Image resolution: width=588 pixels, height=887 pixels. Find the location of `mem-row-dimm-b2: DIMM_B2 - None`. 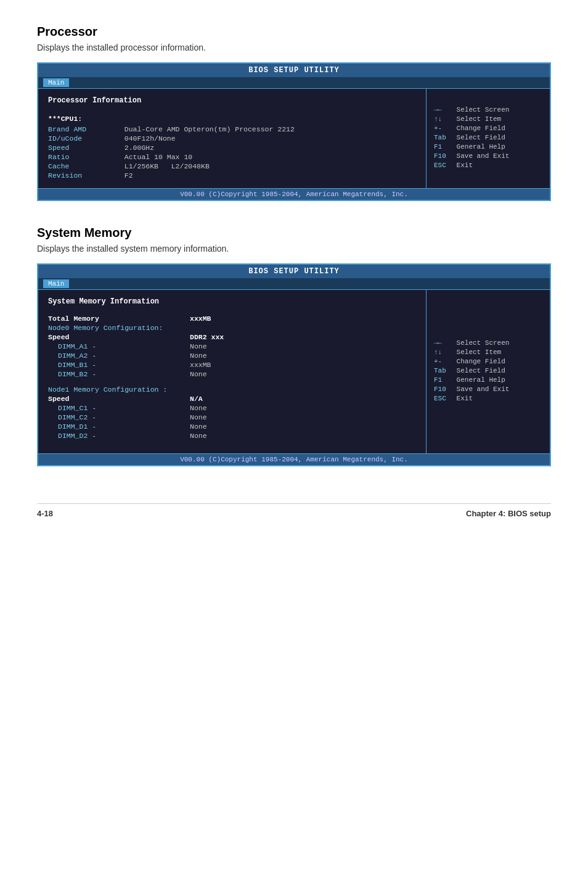

mem-row-dimm-b2: DIMM_B2 - None is located at coordinates (232, 374).